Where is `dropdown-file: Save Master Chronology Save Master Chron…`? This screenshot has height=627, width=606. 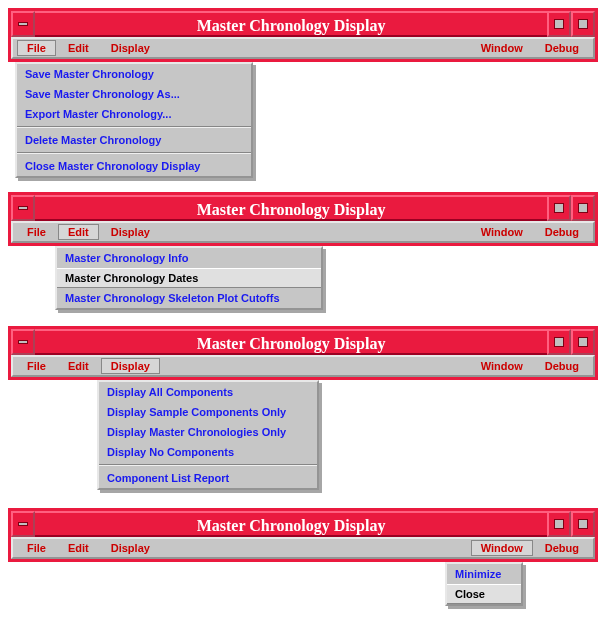
dropdown-file: Save Master Chronology Save Master Chron… is located at coordinates (134, 120).